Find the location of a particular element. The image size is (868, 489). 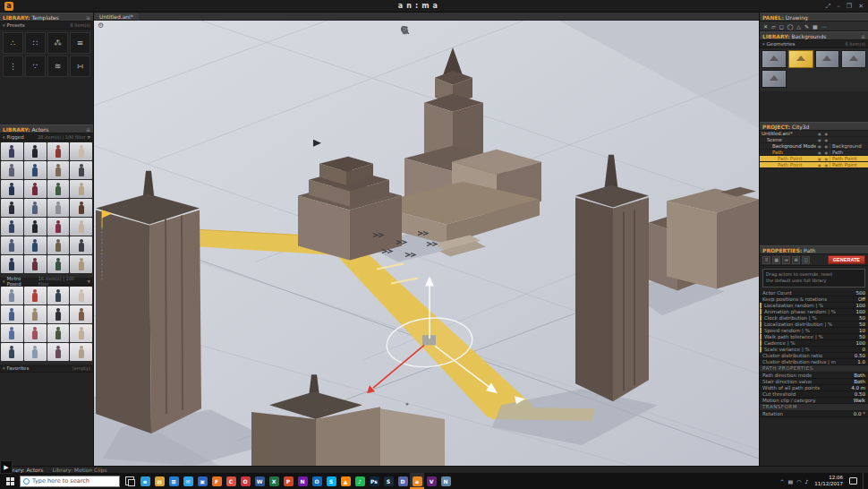

property-row: Cut threshold 0.50 is located at coordinates (814, 394).